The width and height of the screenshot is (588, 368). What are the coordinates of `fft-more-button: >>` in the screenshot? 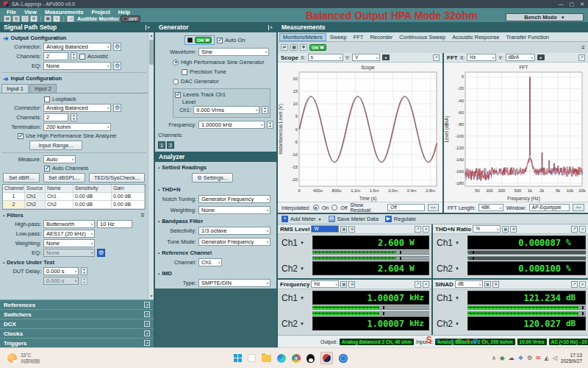 It's located at (578, 208).